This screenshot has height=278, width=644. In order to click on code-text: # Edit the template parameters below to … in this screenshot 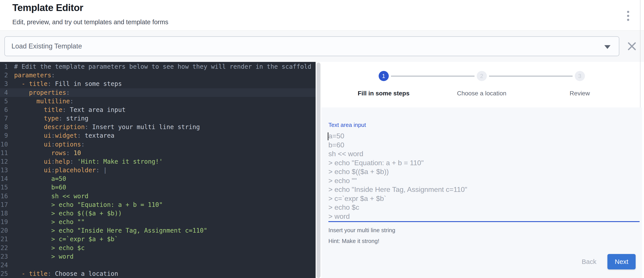, I will do `click(163, 67)`.